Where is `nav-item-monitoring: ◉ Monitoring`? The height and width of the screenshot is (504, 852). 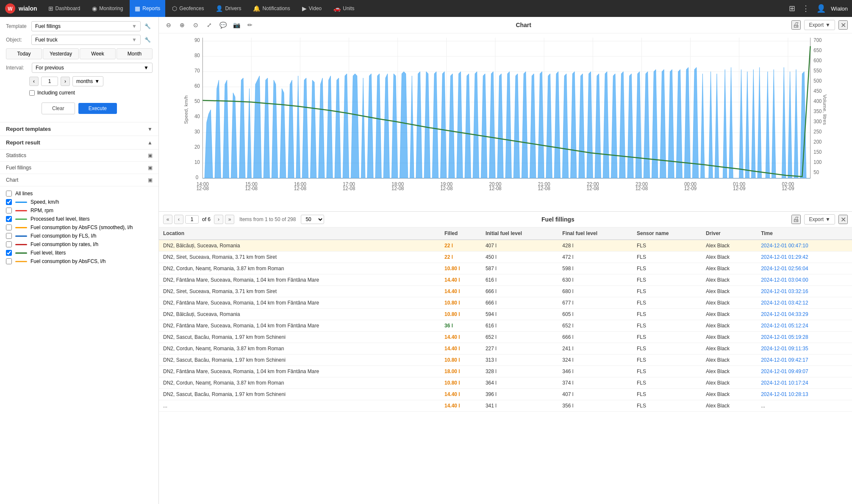 nav-item-monitoring: ◉ Monitoring is located at coordinates (108, 8).